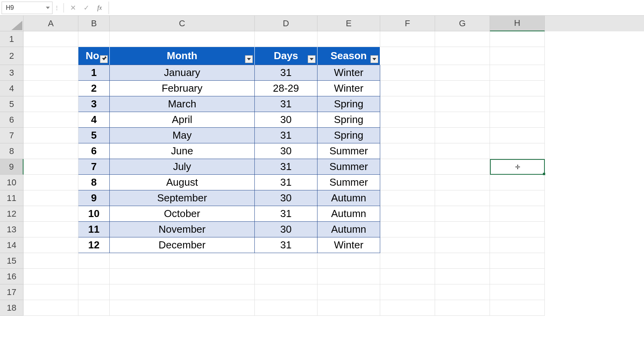  I want to click on cell-B11: 9, so click(94, 198).